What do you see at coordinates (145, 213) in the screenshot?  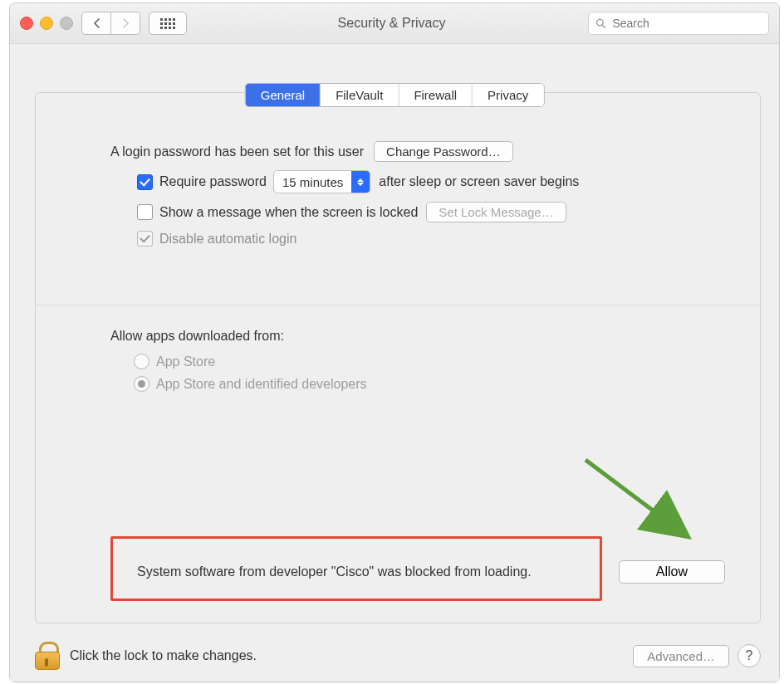 I see `show-lock-message-checkbox` at bounding box center [145, 213].